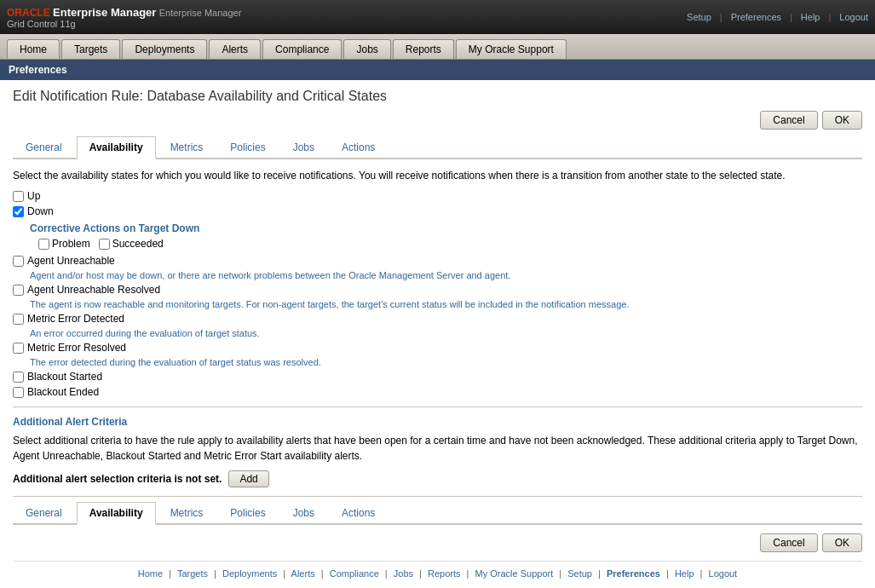 This screenshot has width=875, height=588. I want to click on blackout-ended-row: Blackout Ended, so click(438, 392).